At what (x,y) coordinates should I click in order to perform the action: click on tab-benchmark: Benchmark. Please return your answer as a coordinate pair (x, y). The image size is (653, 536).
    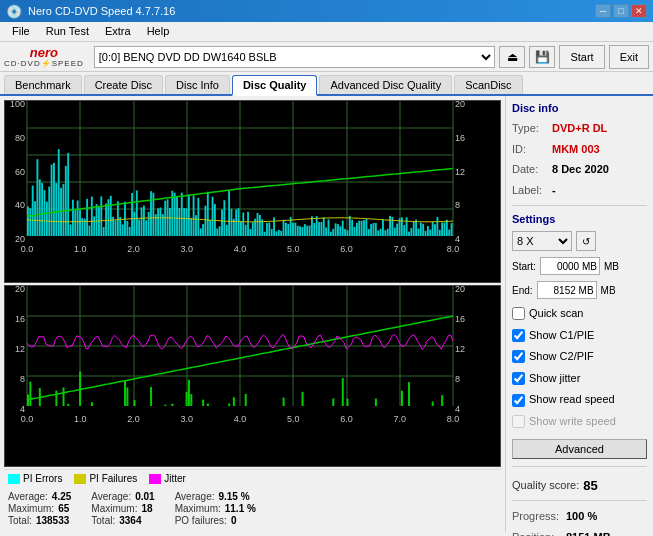
    Looking at the image, I should click on (43, 84).